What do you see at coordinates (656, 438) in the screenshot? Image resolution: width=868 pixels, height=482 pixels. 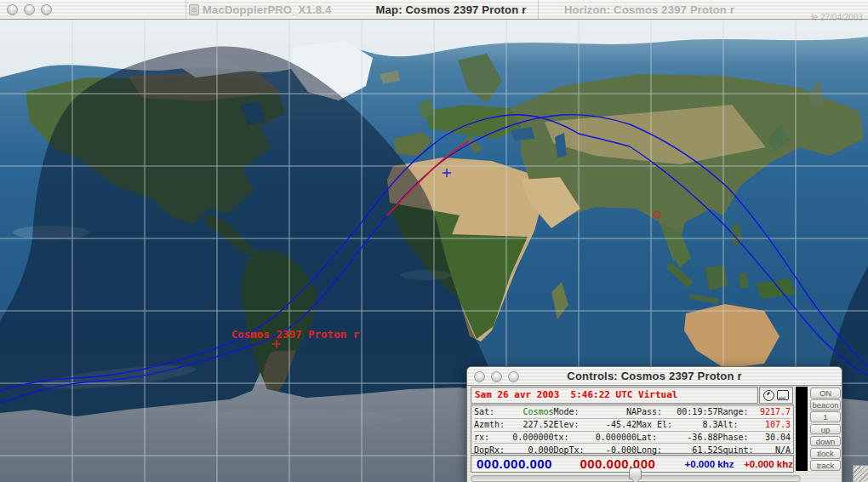 I see `telemetry-label: Lat:` at bounding box center [656, 438].